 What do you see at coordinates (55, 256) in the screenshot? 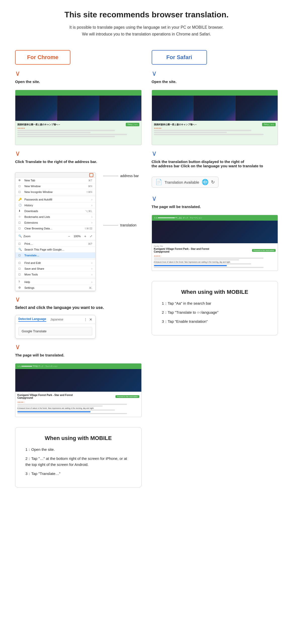
I see `menu-item-translate: ◻ Translate…` at bounding box center [55, 256].